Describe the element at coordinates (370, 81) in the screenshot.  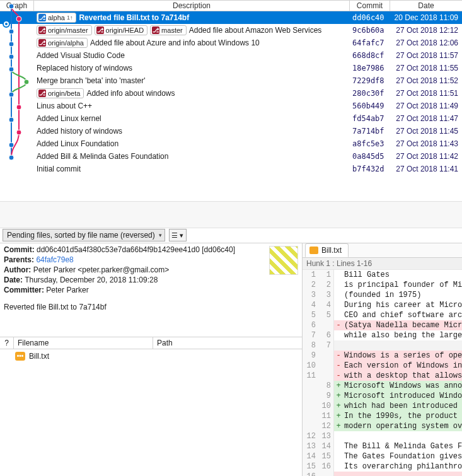
I see `commit-hash: 7229df8` at that location.